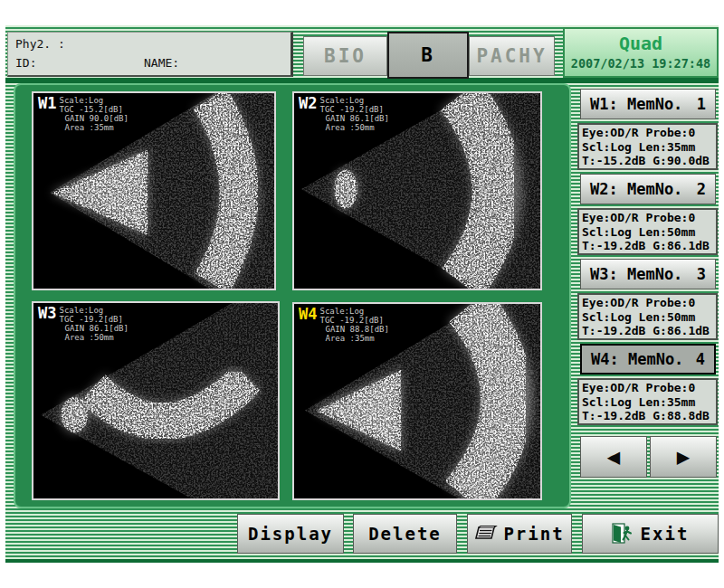  Describe the element at coordinates (648, 274) in the screenshot. I see `memory-button-w3: W3: MemNo. 3` at that location.